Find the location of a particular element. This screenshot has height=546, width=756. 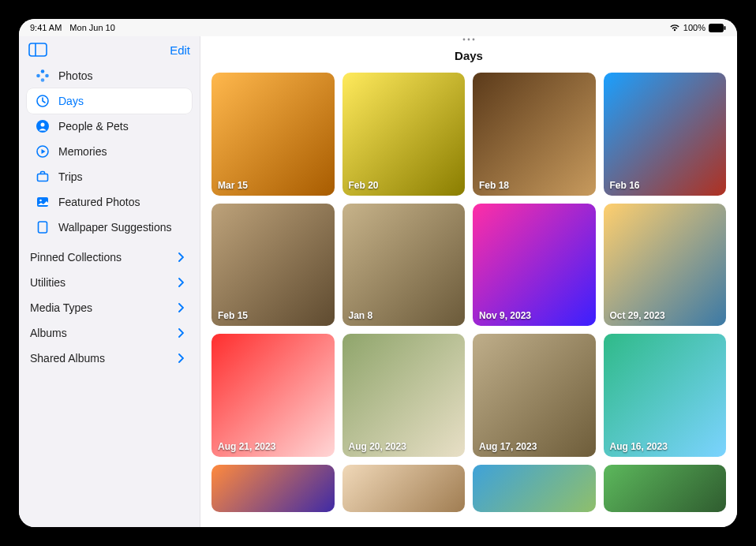

day-tile-date: Aug 16, 2023 is located at coordinates (639, 447).